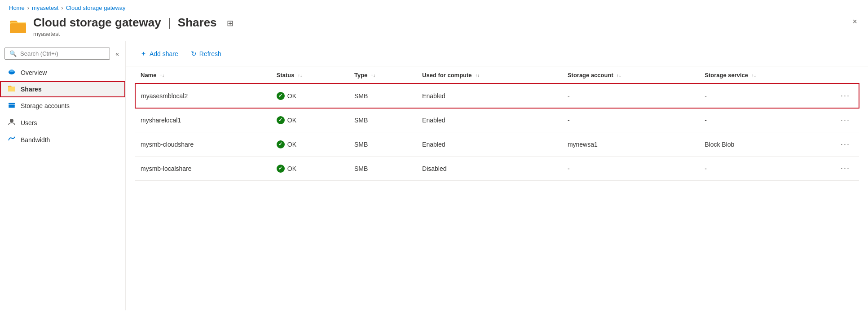 This screenshot has height=322, width=868. I want to click on search-icon: 🔍, so click(13, 54).